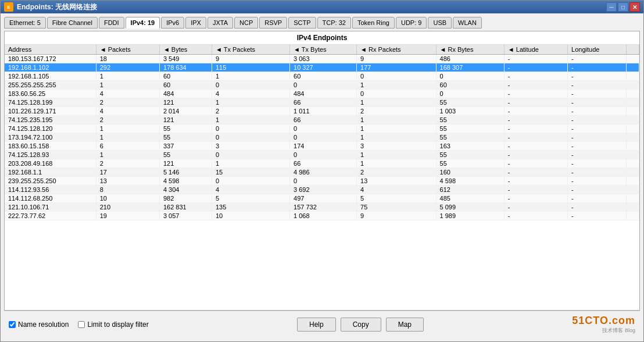 This screenshot has height=342, width=644. What do you see at coordinates (396, 164) in the screenshot?
I see `cell-rx_packets: 1` at bounding box center [396, 164].